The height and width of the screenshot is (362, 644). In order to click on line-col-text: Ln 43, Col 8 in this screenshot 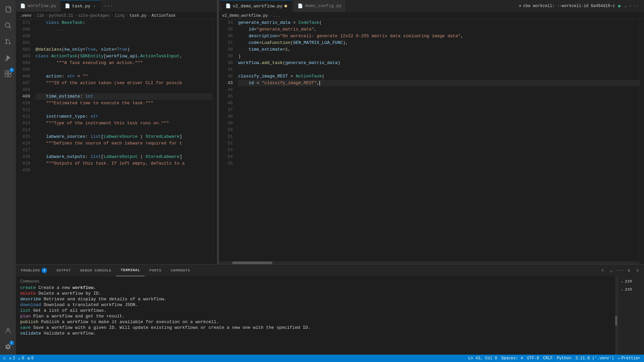, I will do `click(483, 358)`.